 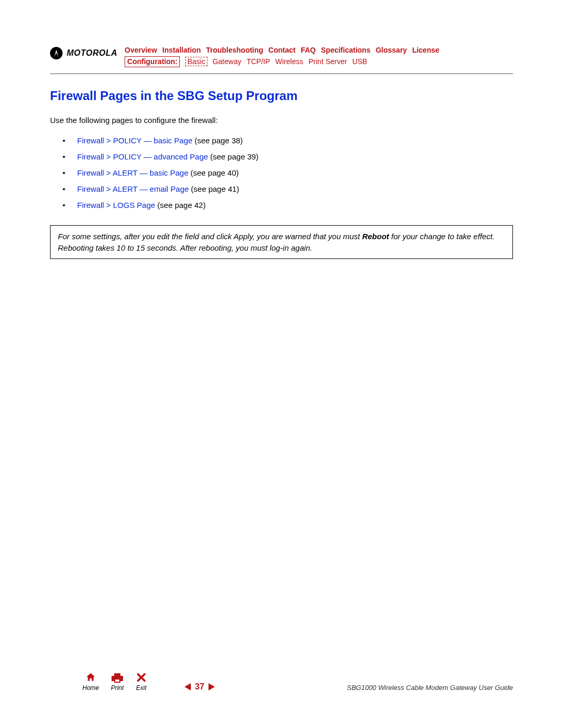 What do you see at coordinates (376, 237) in the screenshot?
I see `note-strong: Reboot` at bounding box center [376, 237].